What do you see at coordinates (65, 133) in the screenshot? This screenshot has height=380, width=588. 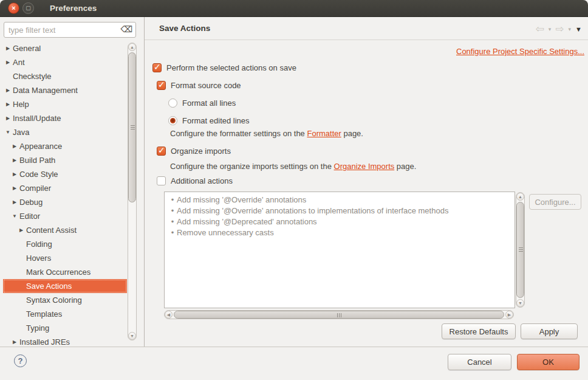 I see `sidebar-tree-item: ▼ Java` at bounding box center [65, 133].